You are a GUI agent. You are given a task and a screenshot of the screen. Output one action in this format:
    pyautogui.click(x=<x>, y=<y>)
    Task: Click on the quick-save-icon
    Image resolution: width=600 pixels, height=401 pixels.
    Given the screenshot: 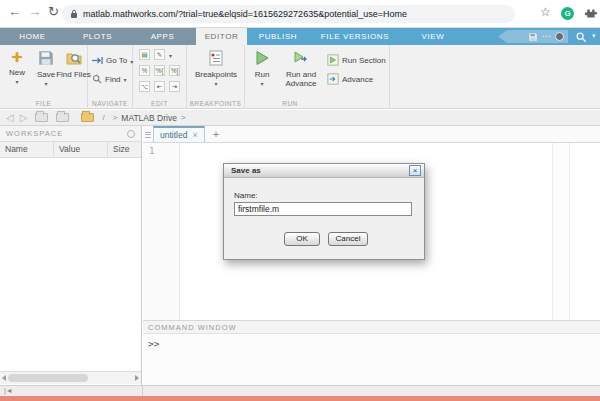 What is the action you would take?
    pyautogui.click(x=533, y=37)
    